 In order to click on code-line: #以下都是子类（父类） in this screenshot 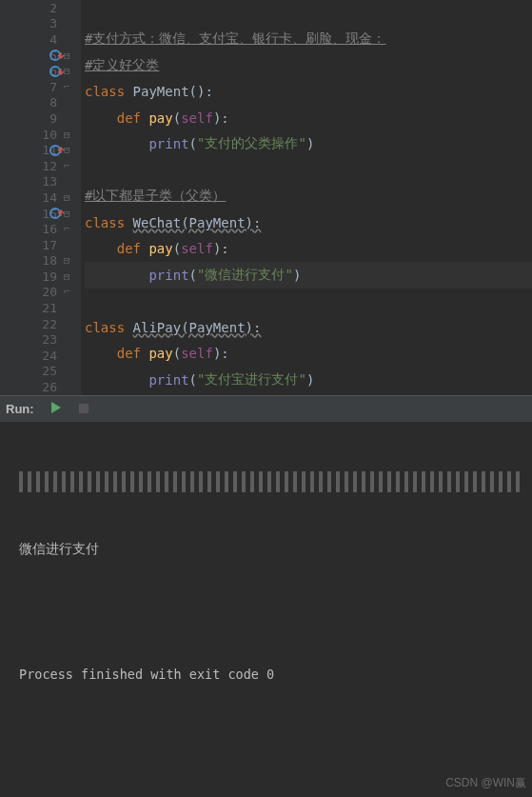, I will do `click(308, 197)`.